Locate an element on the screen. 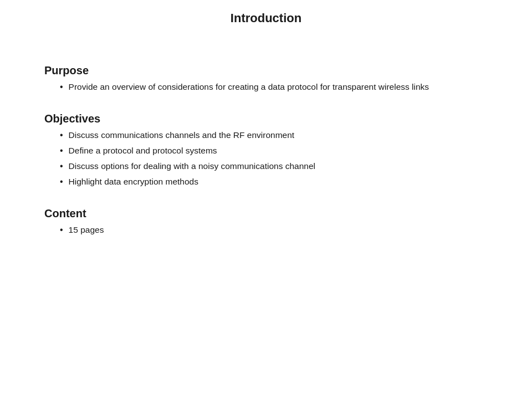 The height and width of the screenshot is (399, 532). content-bullet-1: 15 pages is located at coordinates (278, 229).